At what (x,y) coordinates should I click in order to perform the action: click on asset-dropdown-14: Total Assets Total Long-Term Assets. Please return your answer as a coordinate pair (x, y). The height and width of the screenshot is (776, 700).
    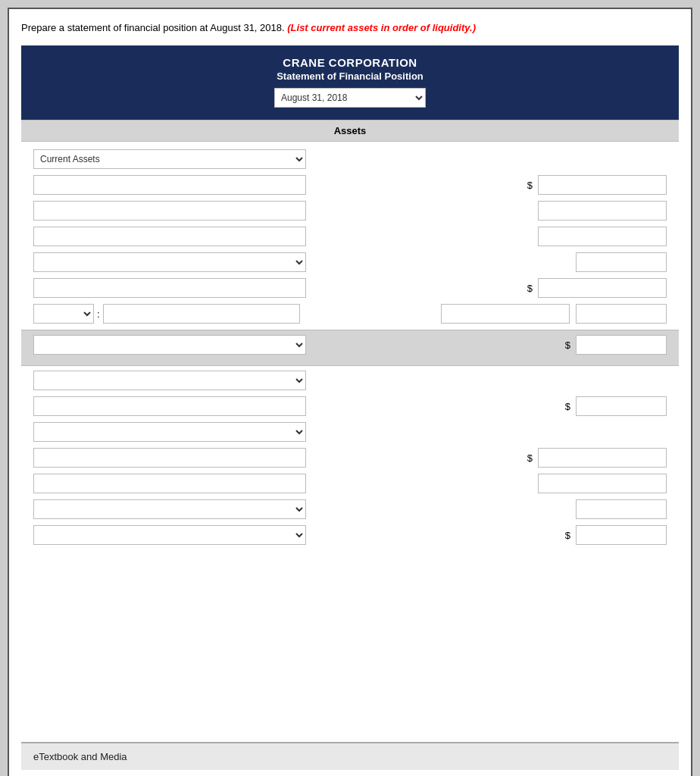
    Looking at the image, I should click on (170, 535).